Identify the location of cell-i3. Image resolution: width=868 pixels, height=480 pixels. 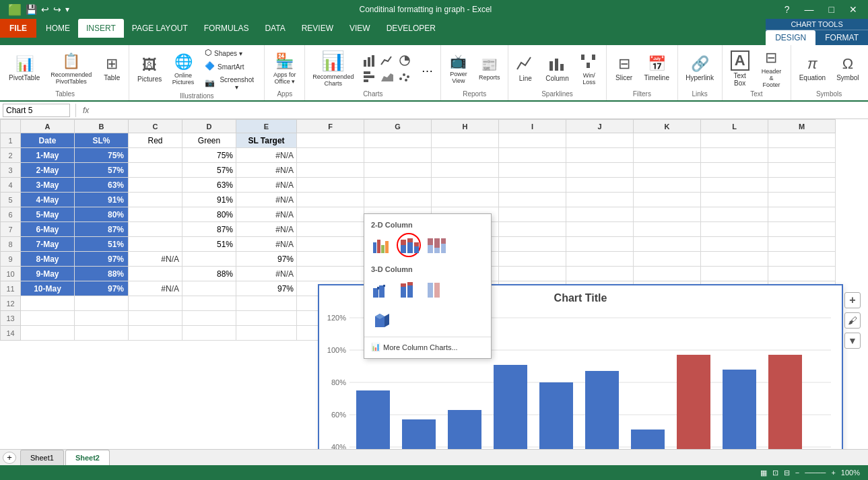
(533, 170).